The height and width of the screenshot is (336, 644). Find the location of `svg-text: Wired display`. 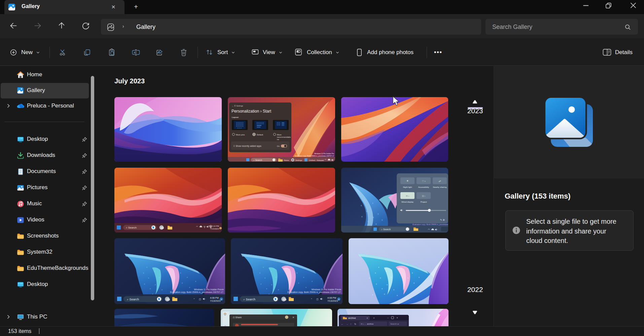

svg-text: Wired display is located at coordinates (407, 202).